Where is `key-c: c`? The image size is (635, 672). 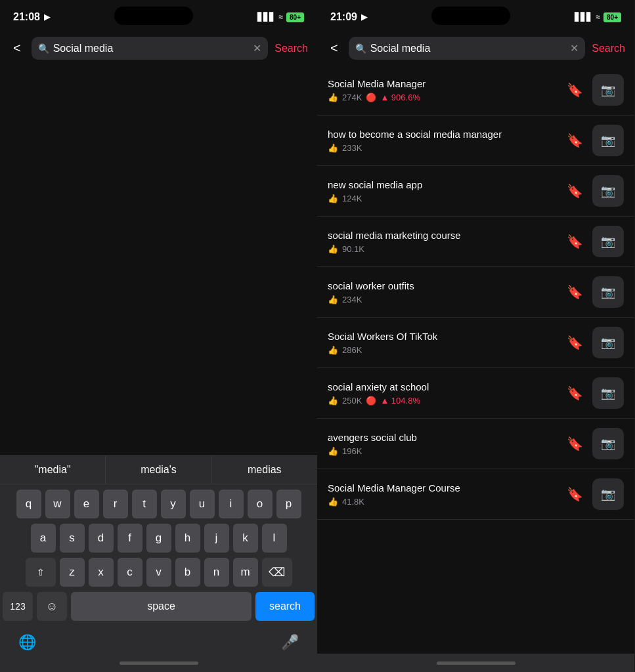 key-c: c is located at coordinates (130, 572).